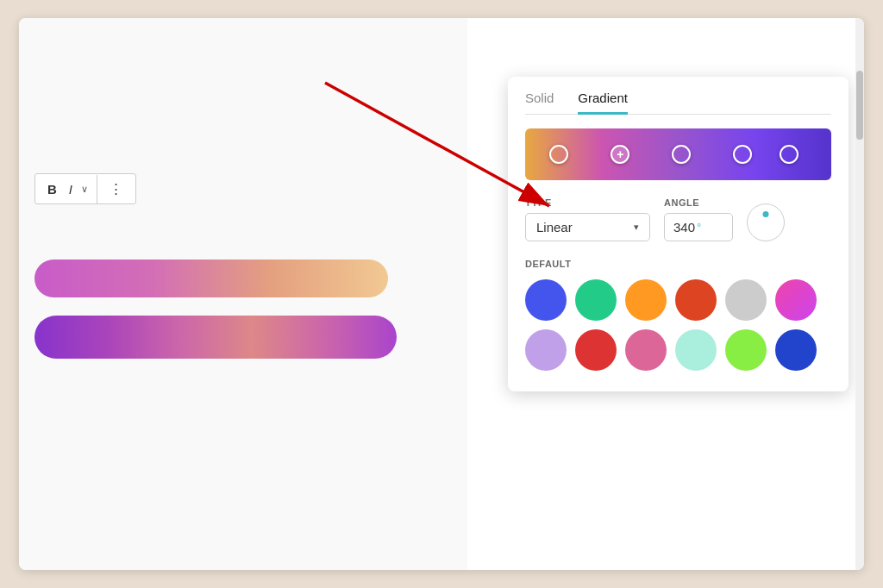  Describe the element at coordinates (698, 228) in the screenshot. I see `degree-symbol: °` at that location.